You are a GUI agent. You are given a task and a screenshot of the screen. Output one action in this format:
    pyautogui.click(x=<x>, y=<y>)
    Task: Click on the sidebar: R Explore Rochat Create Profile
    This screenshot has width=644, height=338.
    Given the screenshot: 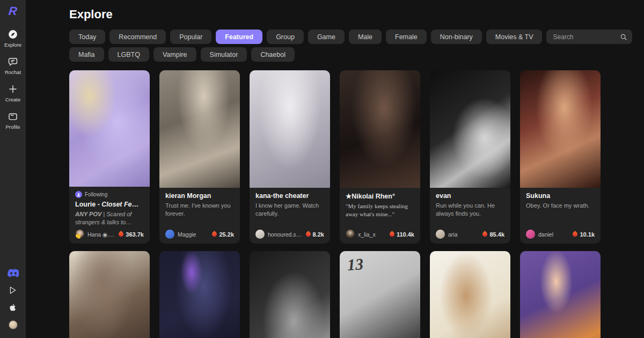 What is the action you would take?
    pyautogui.click(x=13, y=169)
    